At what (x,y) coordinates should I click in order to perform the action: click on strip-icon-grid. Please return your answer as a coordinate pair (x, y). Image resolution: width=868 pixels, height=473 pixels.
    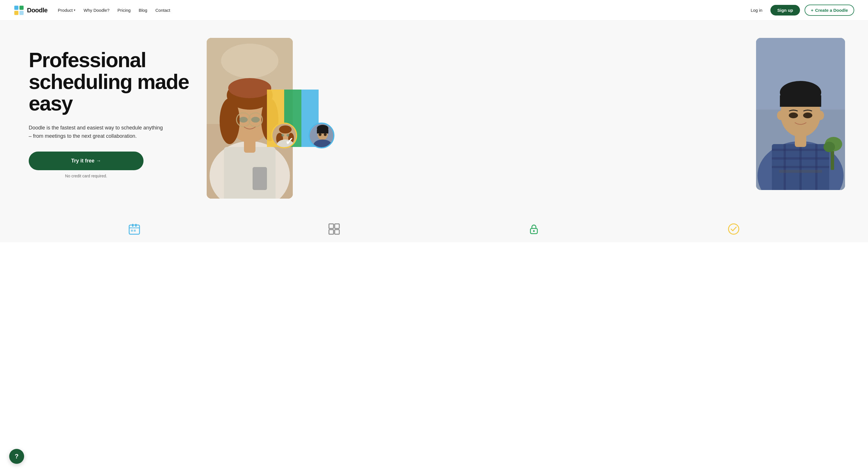
    Looking at the image, I should click on (334, 229).